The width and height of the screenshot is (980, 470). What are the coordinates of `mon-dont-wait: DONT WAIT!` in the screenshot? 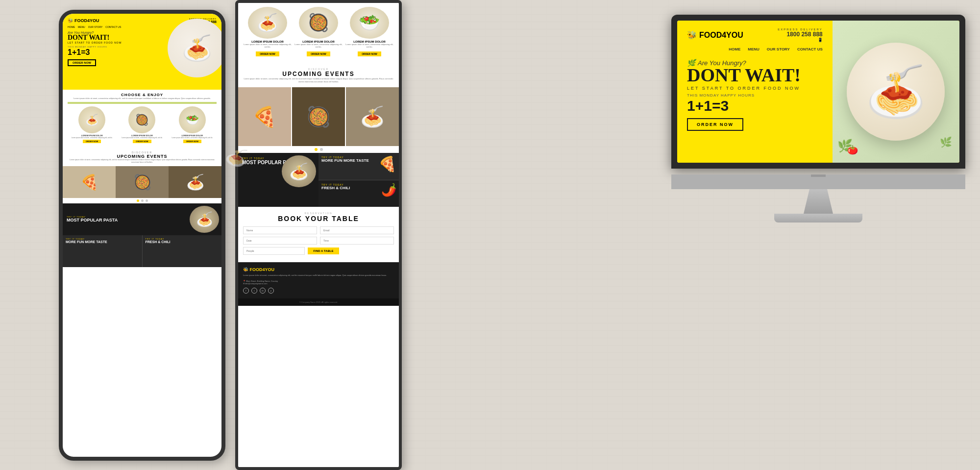 It's located at (755, 75).